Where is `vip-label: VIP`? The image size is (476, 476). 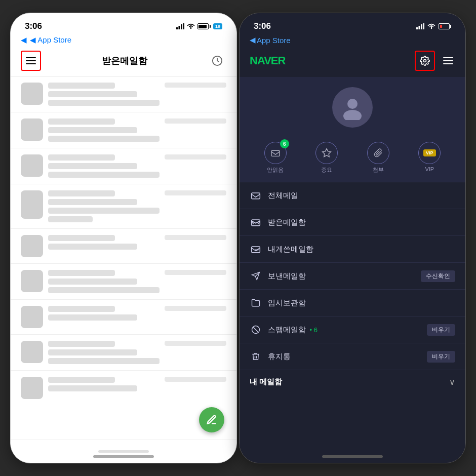 vip-label: VIP is located at coordinates (429, 169).